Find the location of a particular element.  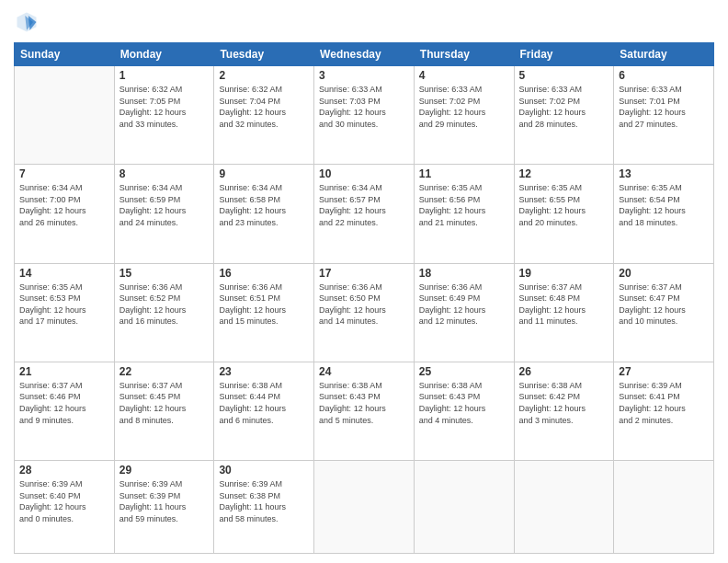

day-info: Sunrise: 6:34 AMSunset: 6:57 PMDaylight:… is located at coordinates (364, 205).